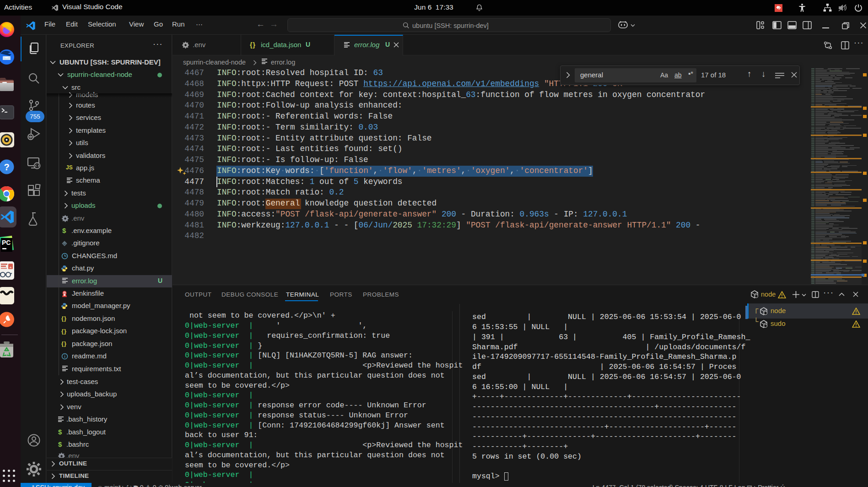 The height and width of the screenshot is (487, 868). I want to click on svg-text: PC, so click(6, 243).